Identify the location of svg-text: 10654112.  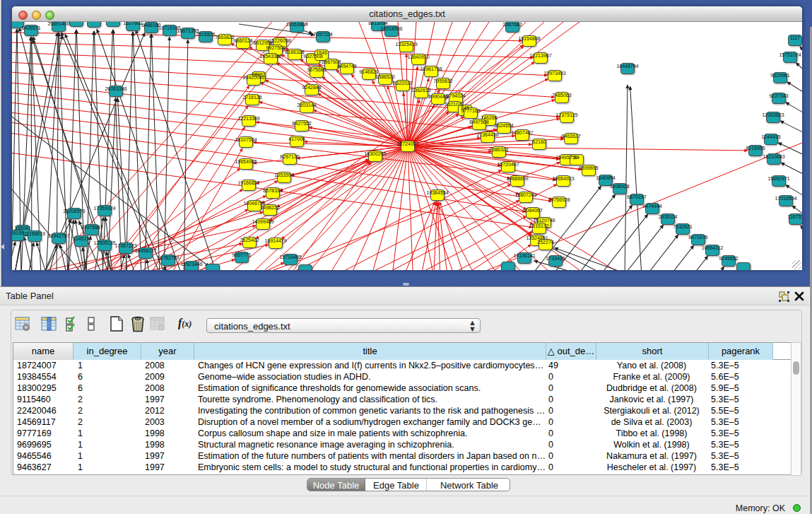
(712, 247).